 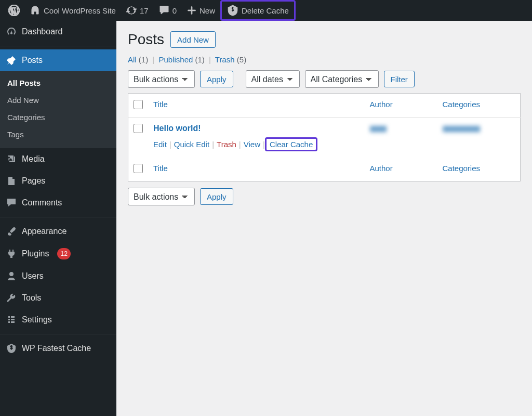 What do you see at coordinates (31, 298) in the screenshot?
I see `menu-label: Tools` at bounding box center [31, 298].